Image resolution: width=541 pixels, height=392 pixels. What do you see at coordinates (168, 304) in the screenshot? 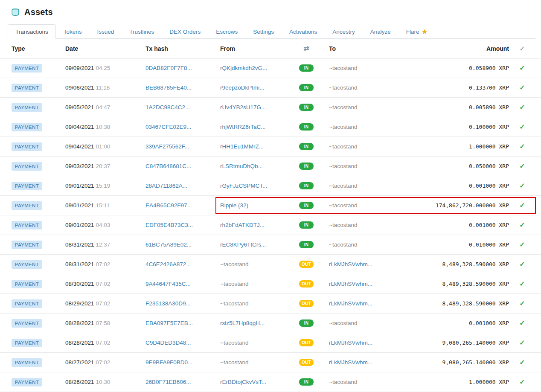
I see `tx-hash-link: F235138A30D9...` at bounding box center [168, 304].